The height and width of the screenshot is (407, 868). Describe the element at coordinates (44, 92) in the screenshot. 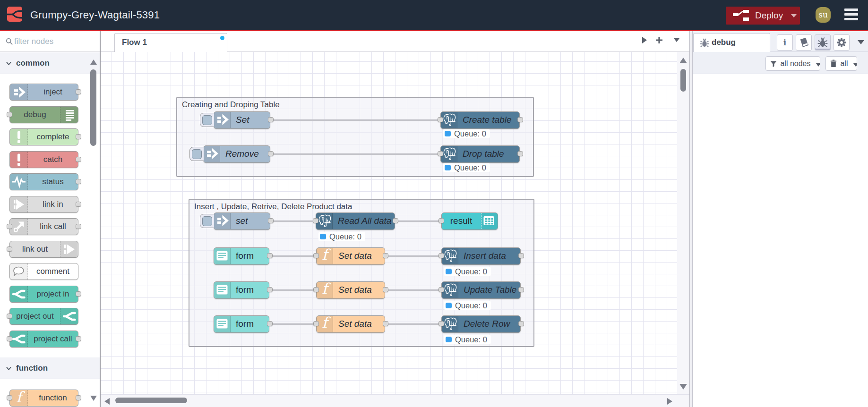

I see `palette-node-inject: inject` at that location.